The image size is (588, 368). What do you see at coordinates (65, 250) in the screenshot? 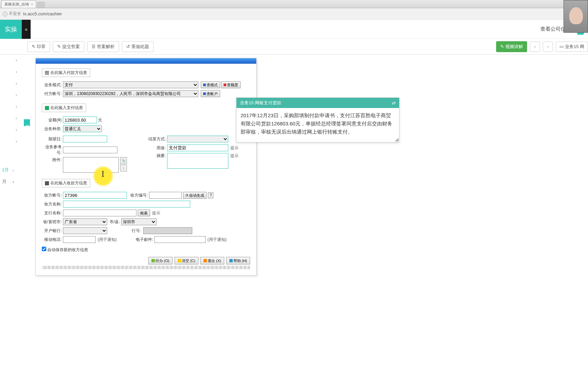
I see `auto-save-checkbox-label: 自动保存新的收方信息` at bounding box center [65, 250].